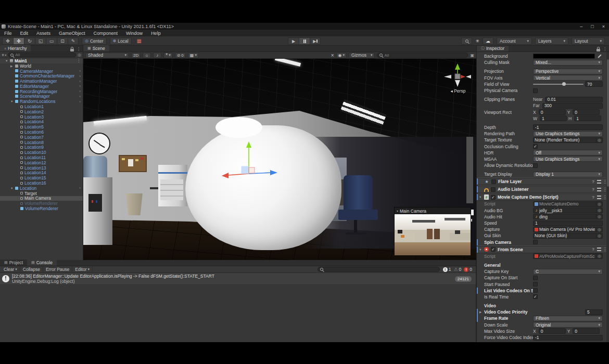  I want to click on dropdown-projection: Perspective▾, so click(568, 72).